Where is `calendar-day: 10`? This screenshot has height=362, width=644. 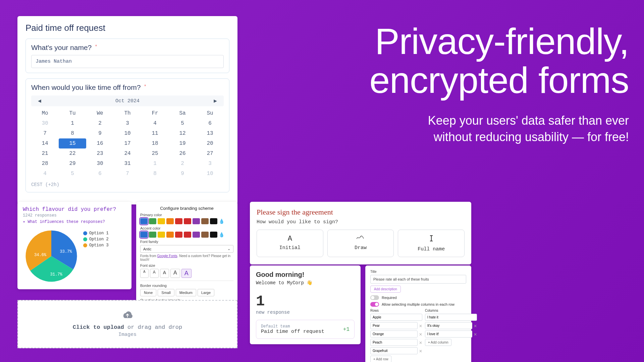
calendar-day: 10 is located at coordinates (127, 133).